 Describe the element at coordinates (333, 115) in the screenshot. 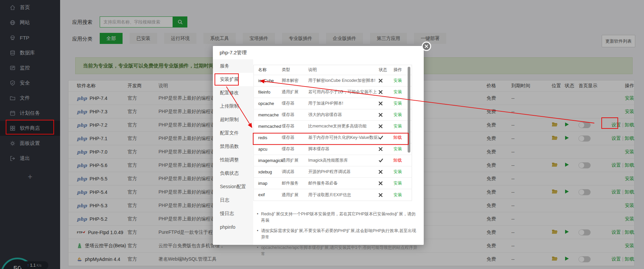

I see `extension-row-memcache: memcache缓存器强大的内容缓存器安装` at that location.